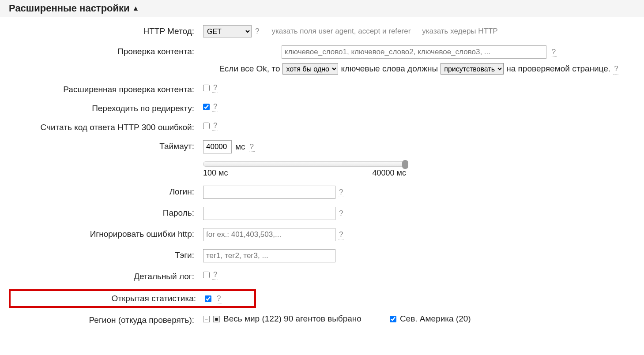 The image size is (644, 355). Describe the element at coordinates (207, 319) in the screenshot. I see `tree-collapse-icon: −` at that location.